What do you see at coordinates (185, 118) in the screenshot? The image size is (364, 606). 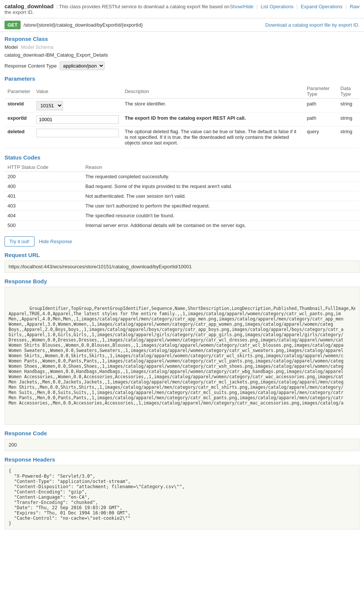 I see `param-desc-exportid: The export ID from the catalog export RE…` at bounding box center [185, 118].